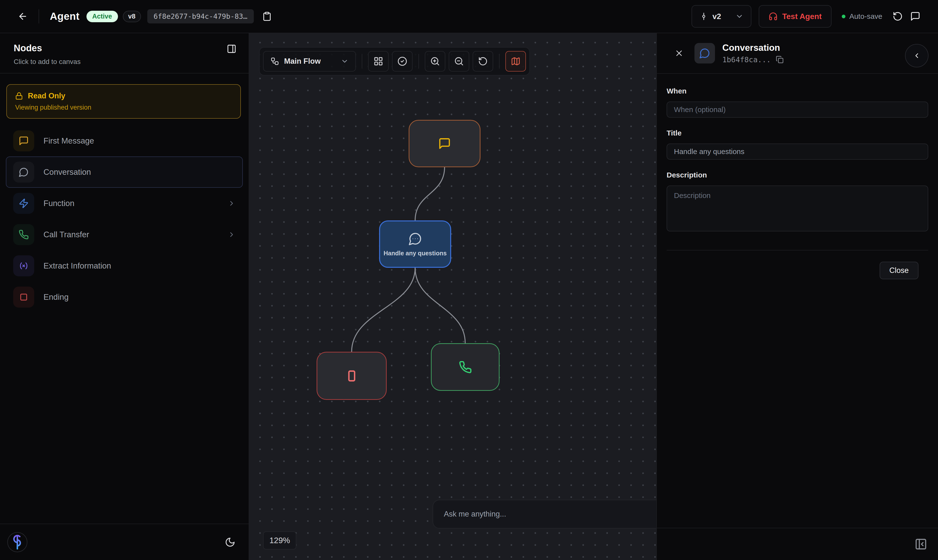  What do you see at coordinates (798, 208) in the screenshot?
I see `description-textarea` at bounding box center [798, 208].